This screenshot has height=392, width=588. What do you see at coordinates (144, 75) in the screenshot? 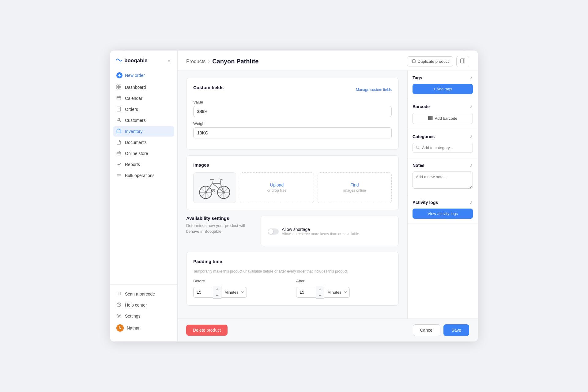
I see `new-order-button: + New order` at bounding box center [144, 75].